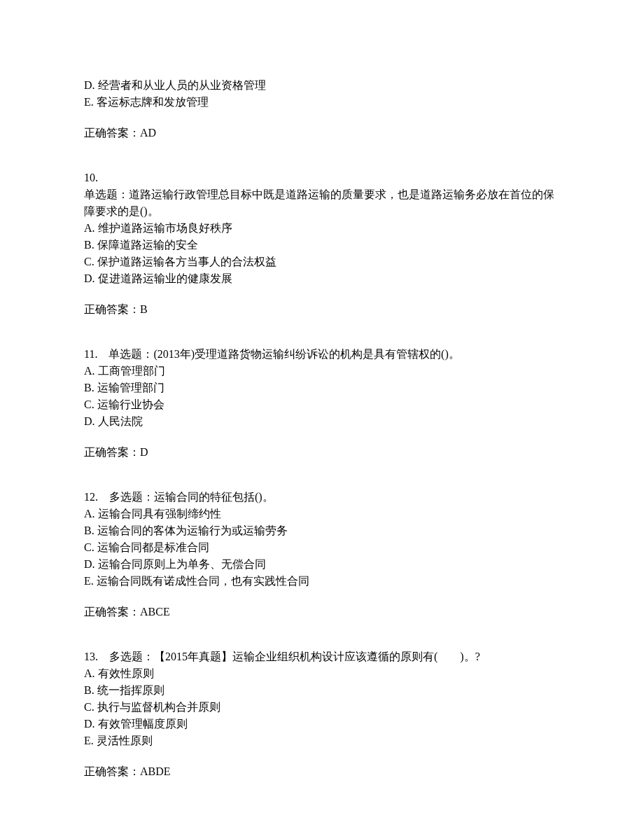 The height and width of the screenshot is (834, 644). Describe the element at coordinates (322, 674) in the screenshot. I see `option-a: A. 有效性原则` at that location.